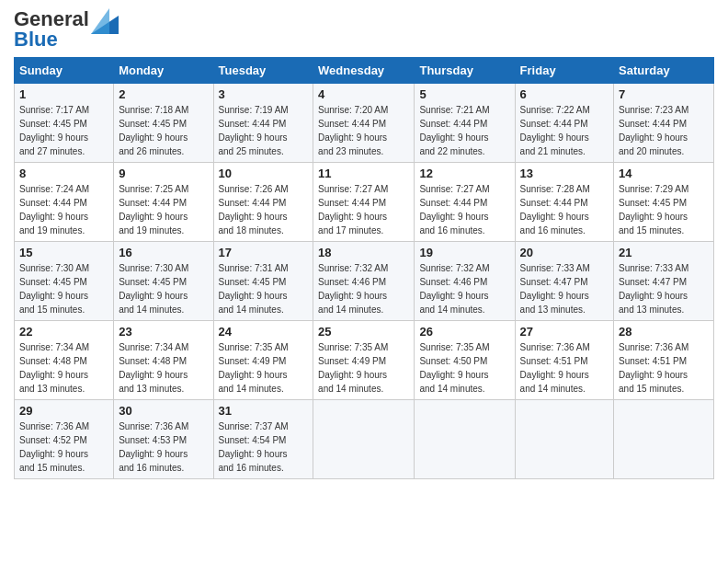 The width and height of the screenshot is (728, 563). I want to click on calendar-cell: 25 Sunrise: 7:35 AMSunset: 4:49 PMDaylig…, so click(364, 361).